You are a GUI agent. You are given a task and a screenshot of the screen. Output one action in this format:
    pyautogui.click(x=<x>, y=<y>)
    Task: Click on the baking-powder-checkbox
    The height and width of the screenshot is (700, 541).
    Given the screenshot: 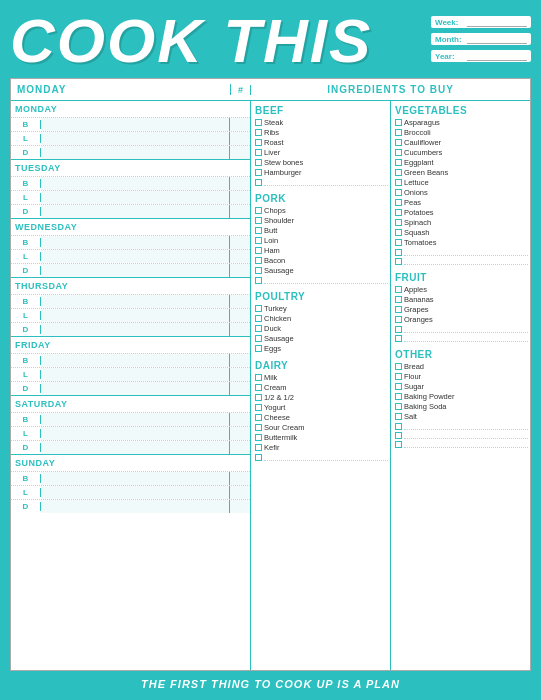 What is the action you would take?
    pyautogui.click(x=398, y=396)
    